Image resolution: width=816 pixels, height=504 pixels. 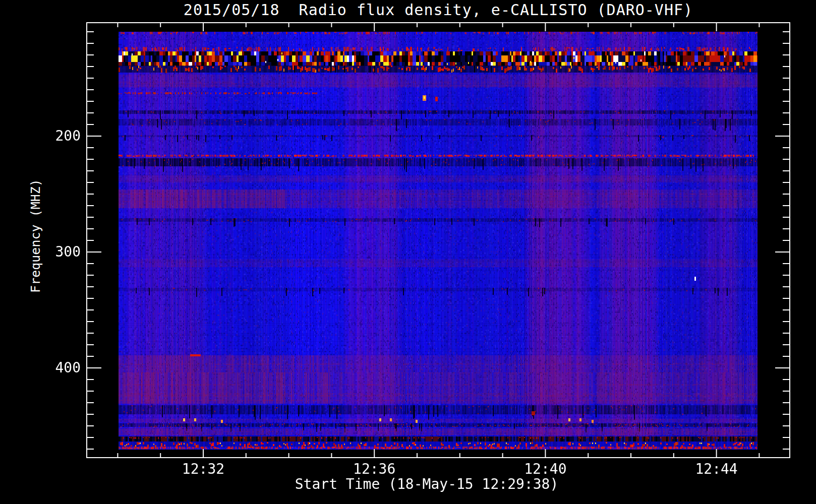 What do you see at coordinates (717, 469) in the screenshot?
I see `x-tick-label: 12:44` at bounding box center [717, 469].